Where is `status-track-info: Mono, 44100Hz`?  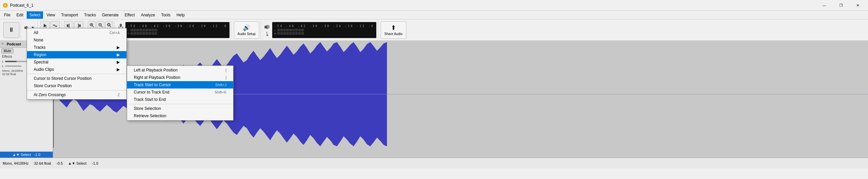 status-track-info: Mono, 44100Hz is located at coordinates (16, 163).